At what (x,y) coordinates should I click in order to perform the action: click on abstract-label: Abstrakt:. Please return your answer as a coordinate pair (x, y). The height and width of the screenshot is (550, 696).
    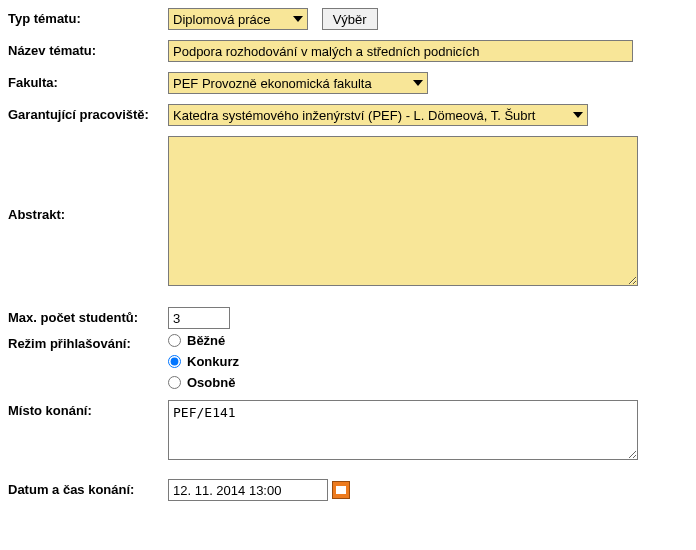
    Looking at the image, I should click on (88, 213).